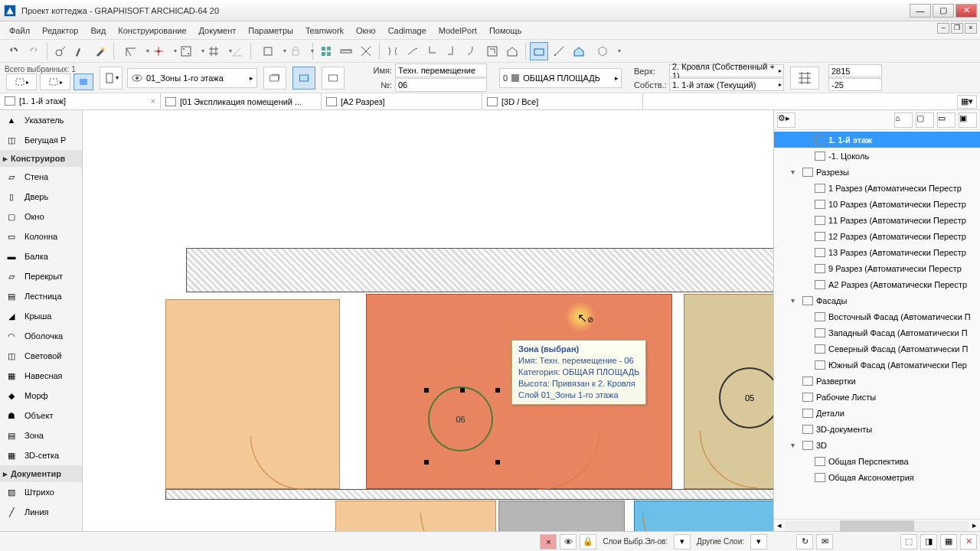  What do you see at coordinates (441, 85) in the screenshot?
I see `number-input` at bounding box center [441, 85].